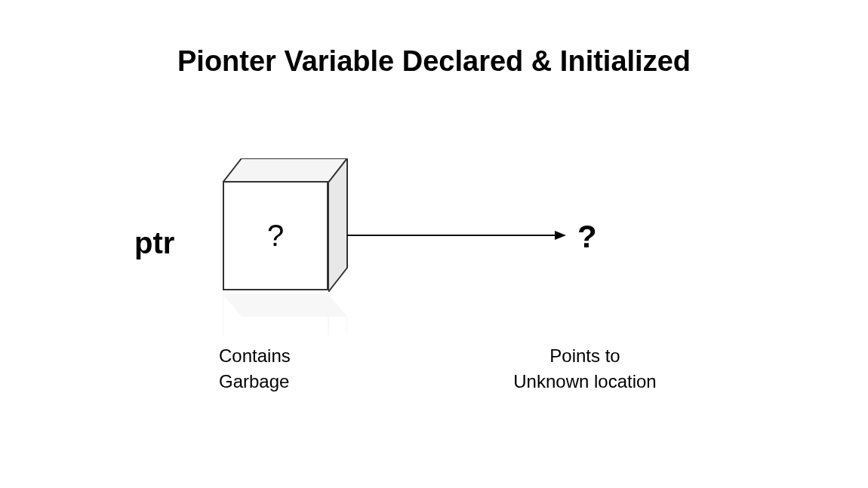 Image resolution: width=868 pixels, height=488 pixels. I want to click on pointer-arrow, so click(457, 235).